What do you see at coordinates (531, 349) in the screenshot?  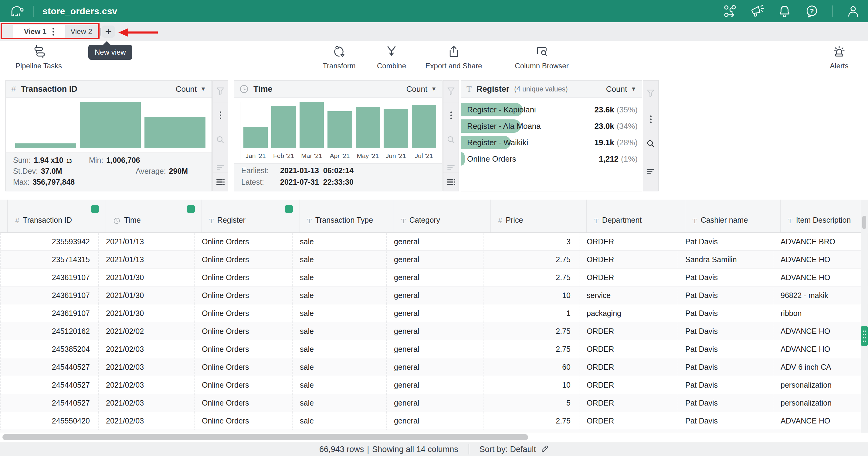 I see `table-cell: 2.75` at bounding box center [531, 349].